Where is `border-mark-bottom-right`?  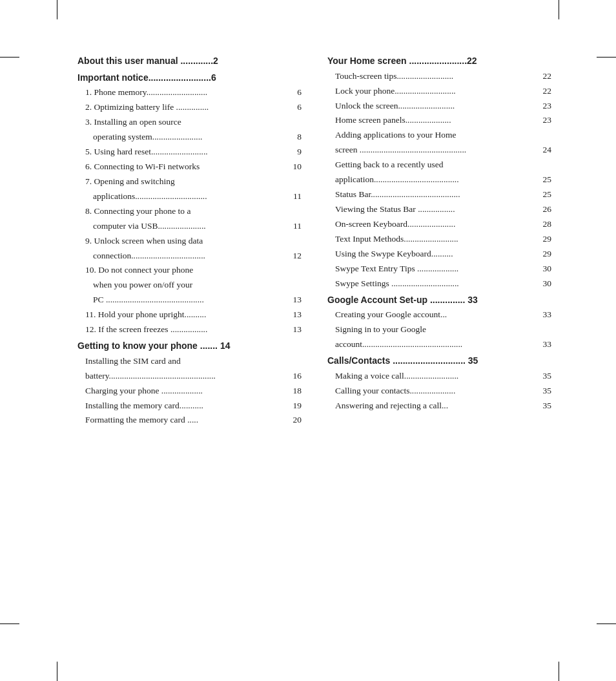
border-mark-bottom-right is located at coordinates (559, 671).